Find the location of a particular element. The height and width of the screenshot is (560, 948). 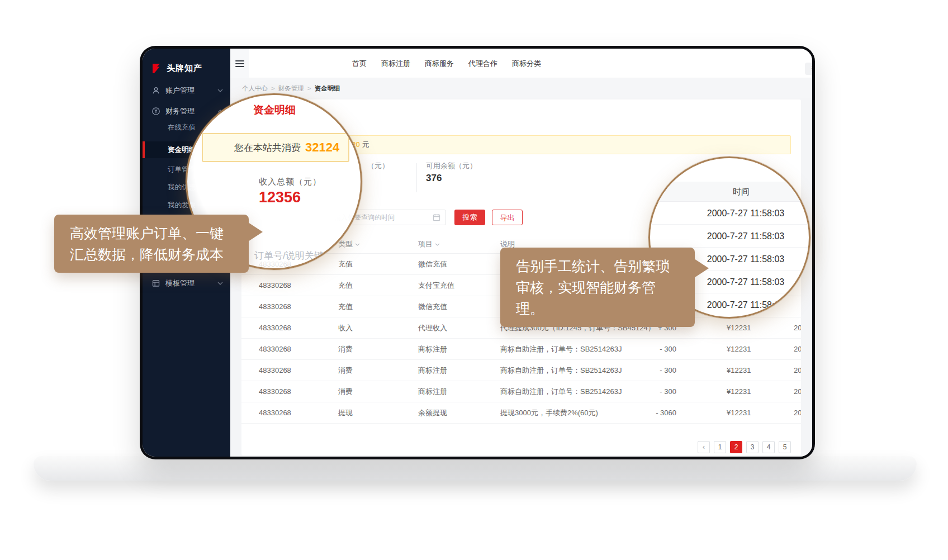

sidebar-item-template: 模板管理 is located at coordinates (187, 283).